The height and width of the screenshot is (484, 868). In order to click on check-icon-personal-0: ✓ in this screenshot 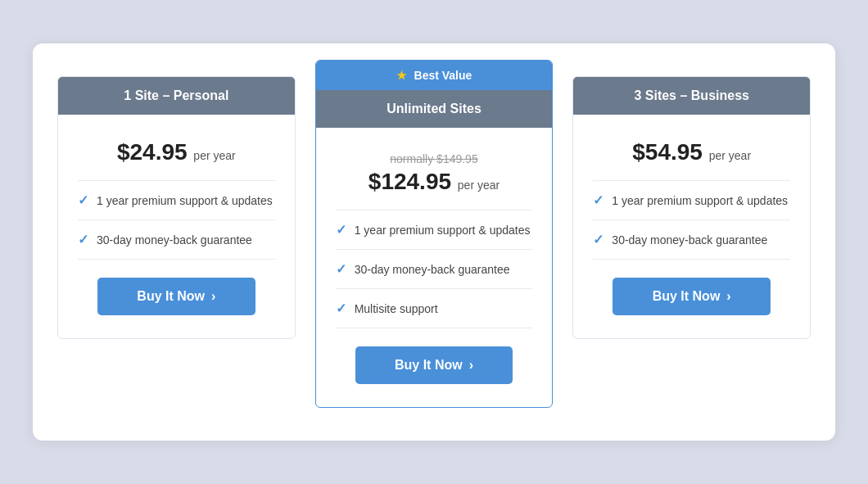, I will do `click(84, 200)`.